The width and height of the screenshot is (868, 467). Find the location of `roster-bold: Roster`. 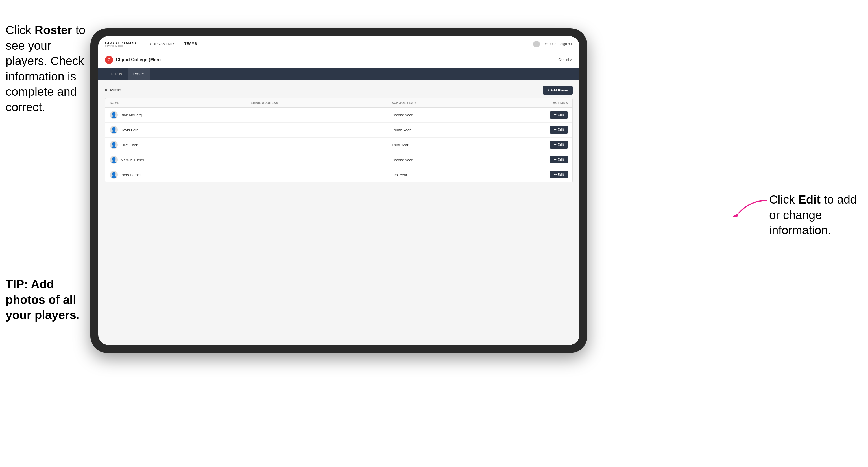

roster-bold: Roster is located at coordinates (54, 30).